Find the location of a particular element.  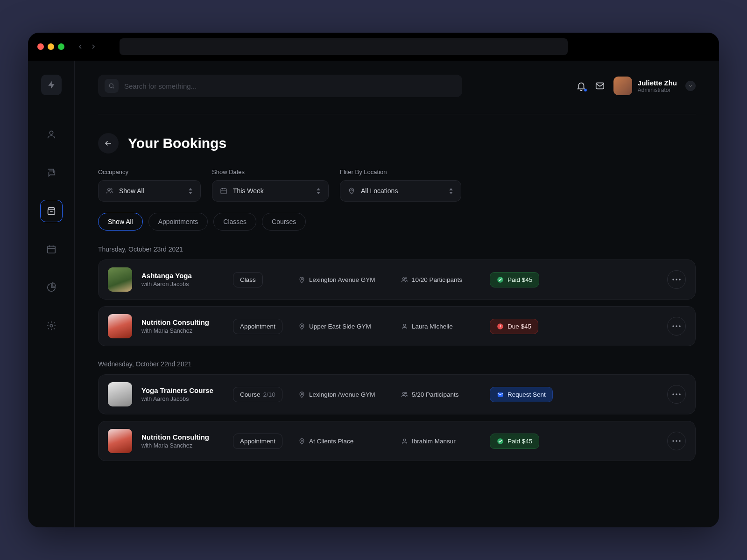

filter-occupancy-select: Show All is located at coordinates (149, 191).